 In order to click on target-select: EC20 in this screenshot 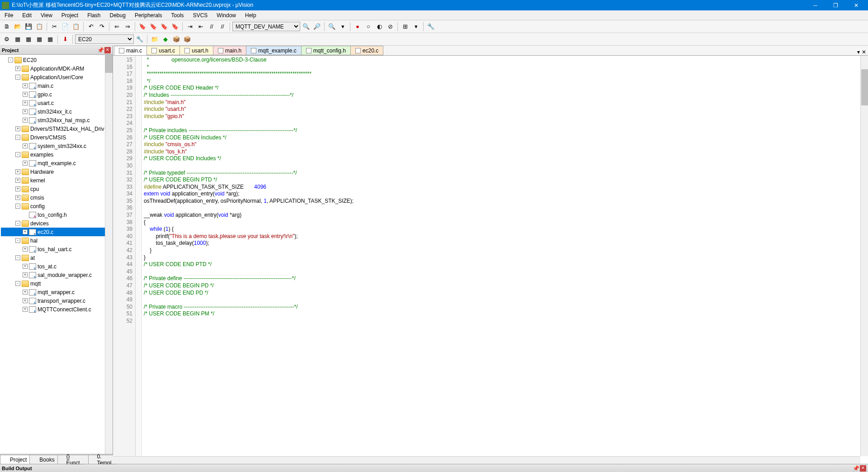, I will do `click(104, 39)`.